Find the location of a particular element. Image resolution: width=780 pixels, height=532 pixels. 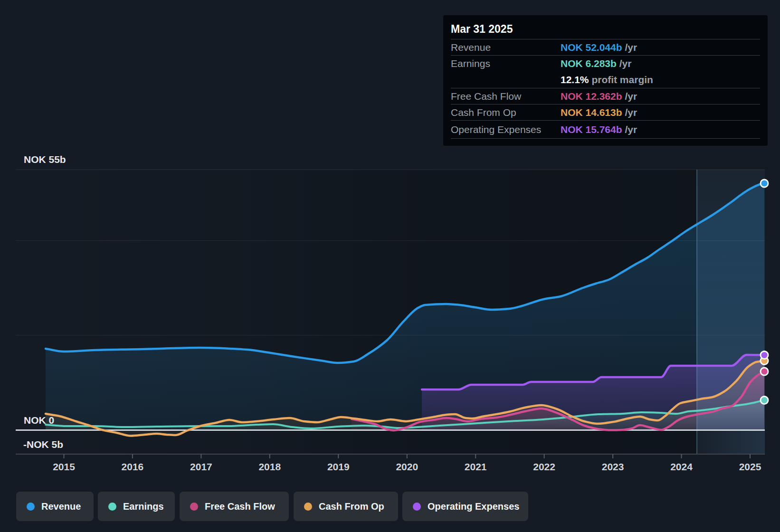

svg-text: 2019 is located at coordinates (338, 466).